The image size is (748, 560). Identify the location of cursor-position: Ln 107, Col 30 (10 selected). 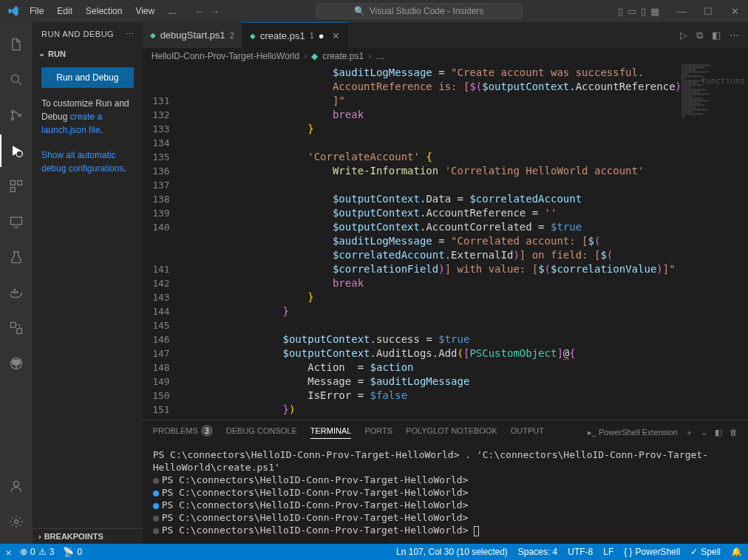
(452, 552).